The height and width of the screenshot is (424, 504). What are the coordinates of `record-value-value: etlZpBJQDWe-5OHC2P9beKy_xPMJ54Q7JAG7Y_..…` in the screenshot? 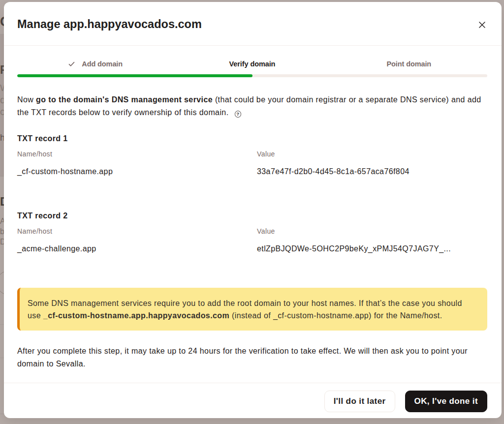 It's located at (372, 249).